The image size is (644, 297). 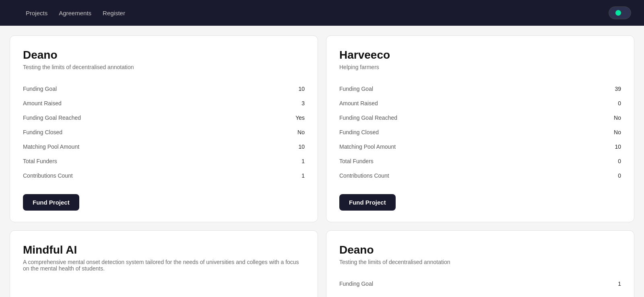 What do you see at coordinates (164, 265) in the screenshot?
I see `project-subtitle: A comprehensive mental onset detection s…` at bounding box center [164, 265].